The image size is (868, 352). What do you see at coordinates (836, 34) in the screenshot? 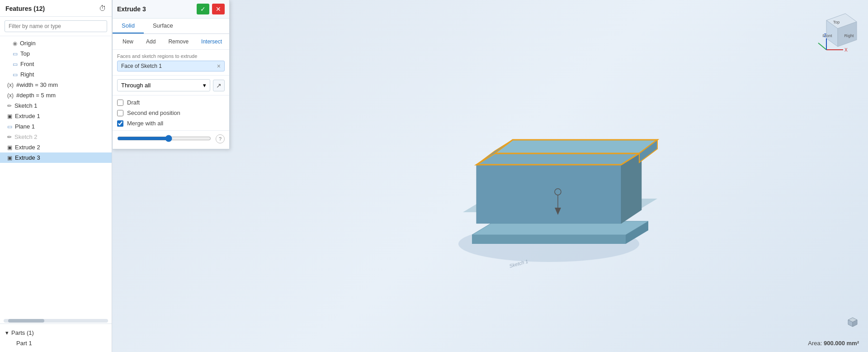
I see `view-cube-area: Top Front Right X Z` at bounding box center [836, 34].